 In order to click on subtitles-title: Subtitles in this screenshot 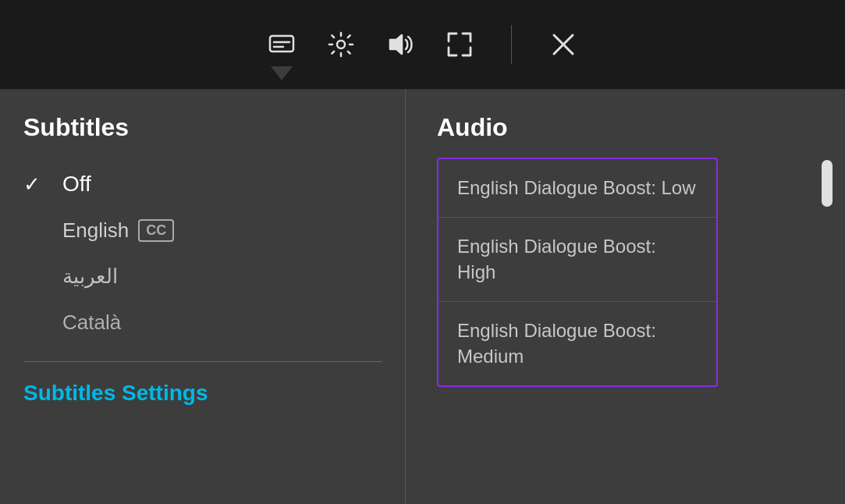, I will do `click(203, 128)`.